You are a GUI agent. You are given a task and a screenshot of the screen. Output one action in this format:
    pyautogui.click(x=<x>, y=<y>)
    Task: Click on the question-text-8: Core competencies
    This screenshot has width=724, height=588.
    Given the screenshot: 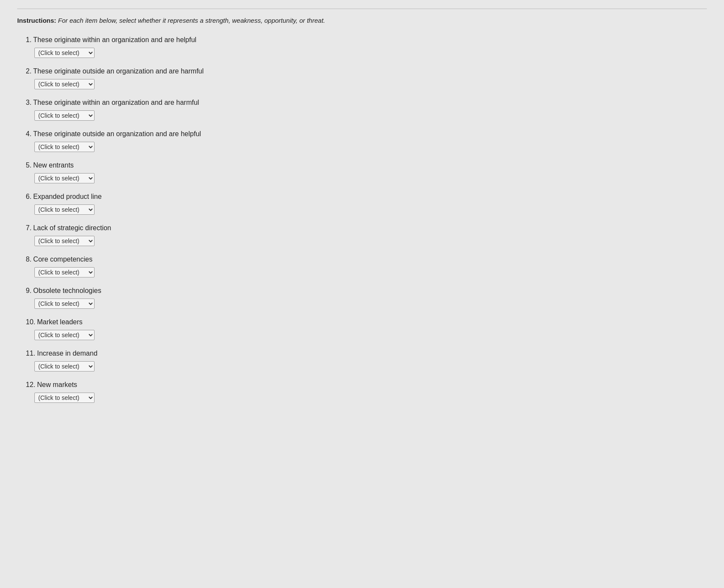 What is the action you would take?
    pyautogui.click(x=63, y=259)
    